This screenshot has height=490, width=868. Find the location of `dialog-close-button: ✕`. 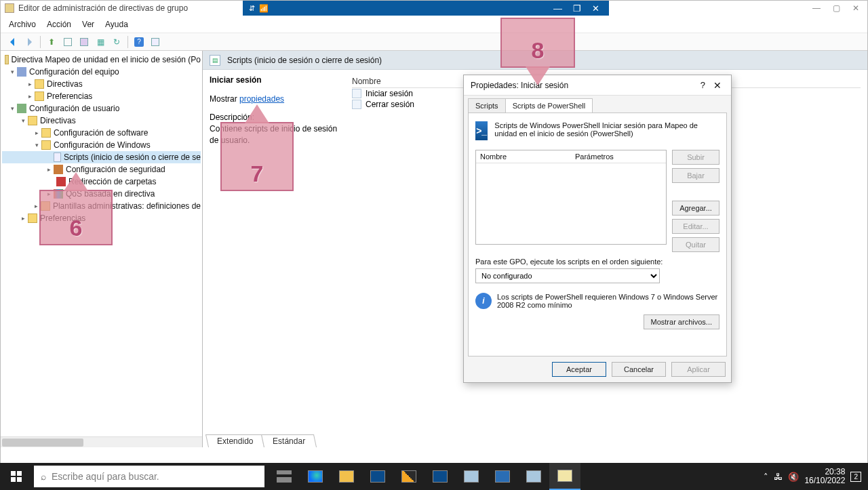

dialog-close-button: ✕ is located at coordinates (717, 85).